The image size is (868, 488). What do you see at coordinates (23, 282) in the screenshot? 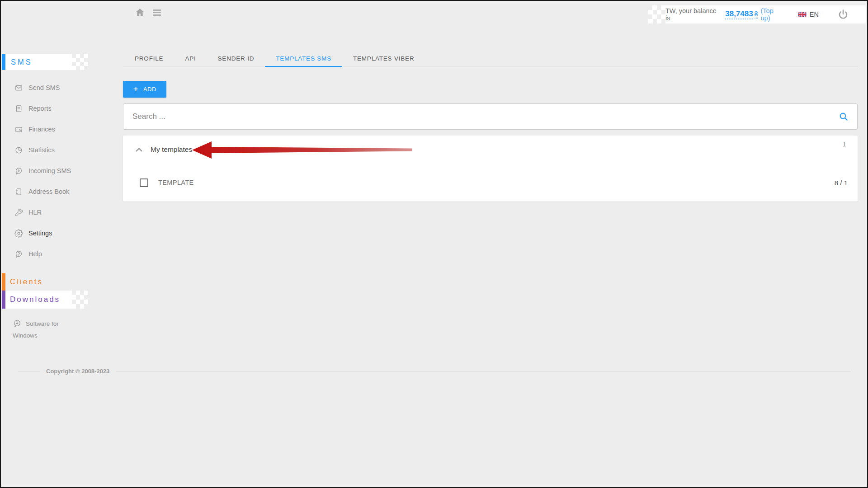
I see `clients-section-label: Clients` at bounding box center [23, 282].